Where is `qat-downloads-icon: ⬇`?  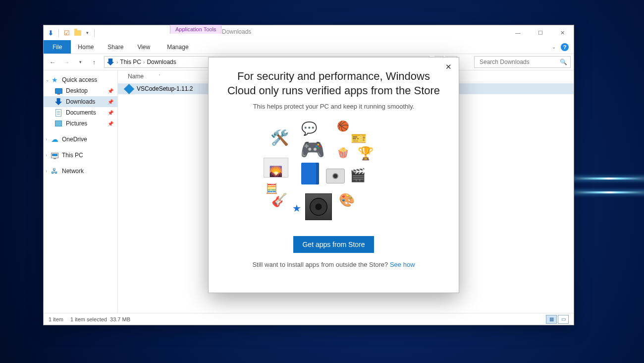
qat-downloads-icon: ⬇ is located at coordinates (51, 33).